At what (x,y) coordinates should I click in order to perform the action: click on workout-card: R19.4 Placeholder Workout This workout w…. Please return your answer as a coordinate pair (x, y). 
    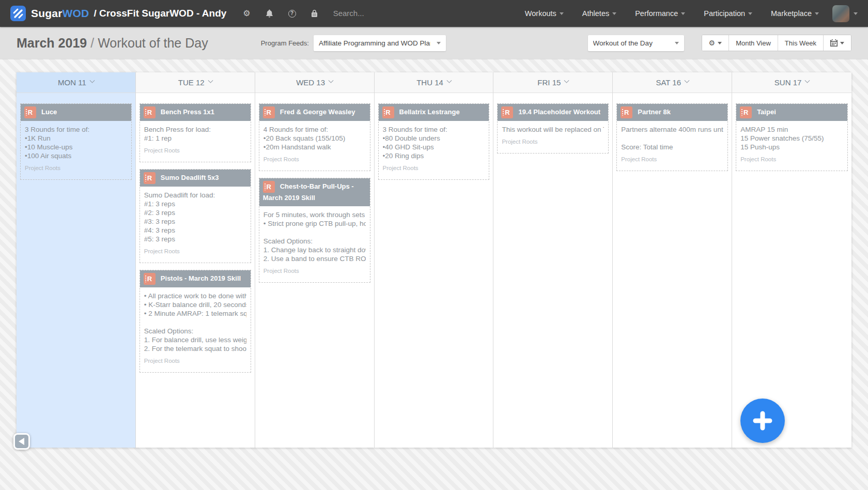
    Looking at the image, I should click on (553, 128).